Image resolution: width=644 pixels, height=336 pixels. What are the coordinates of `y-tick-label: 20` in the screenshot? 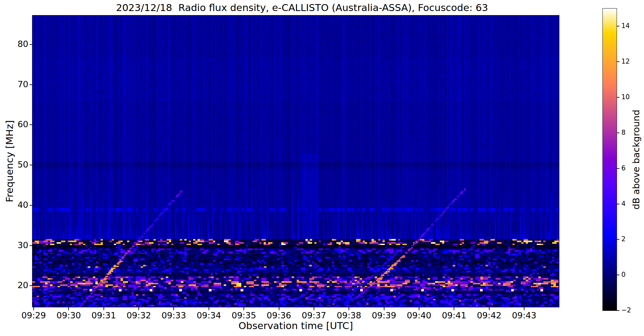 It's located at (14, 285).